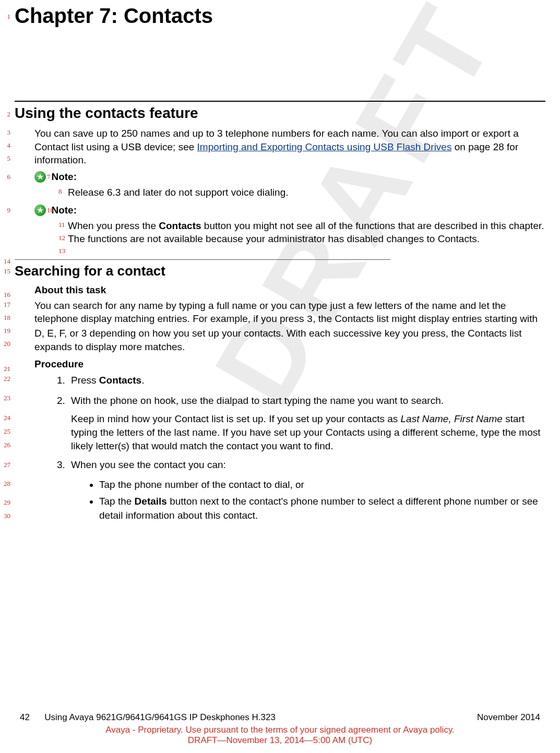 The height and width of the screenshot is (753, 560). I want to click on step-1: Press Contacts., so click(307, 381).